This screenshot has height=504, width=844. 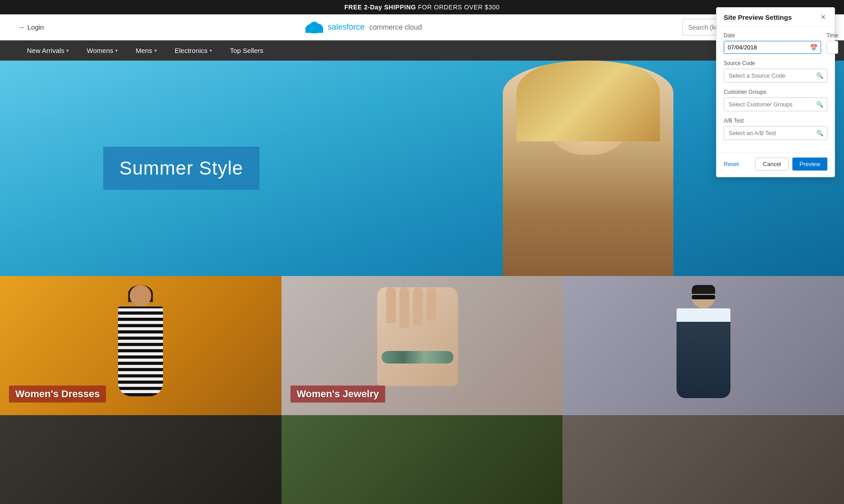 I want to click on login-icon: →, so click(x=22, y=27).